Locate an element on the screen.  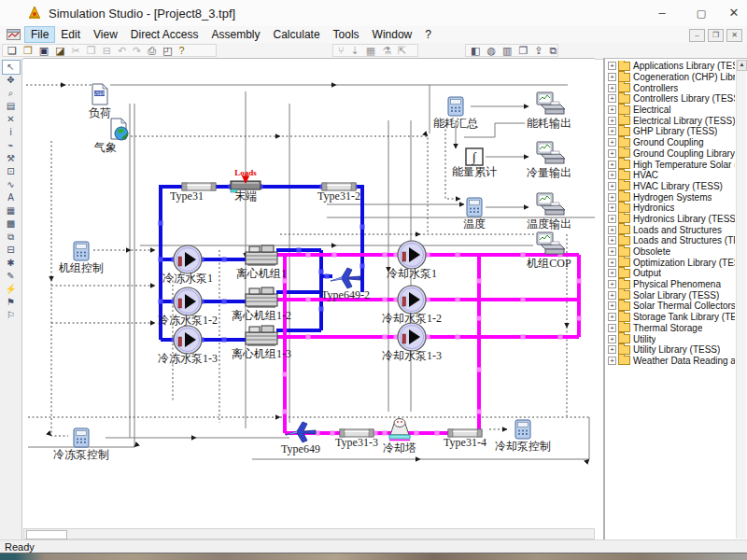
library-item-controllers: +Controllers is located at coordinates (671, 88).